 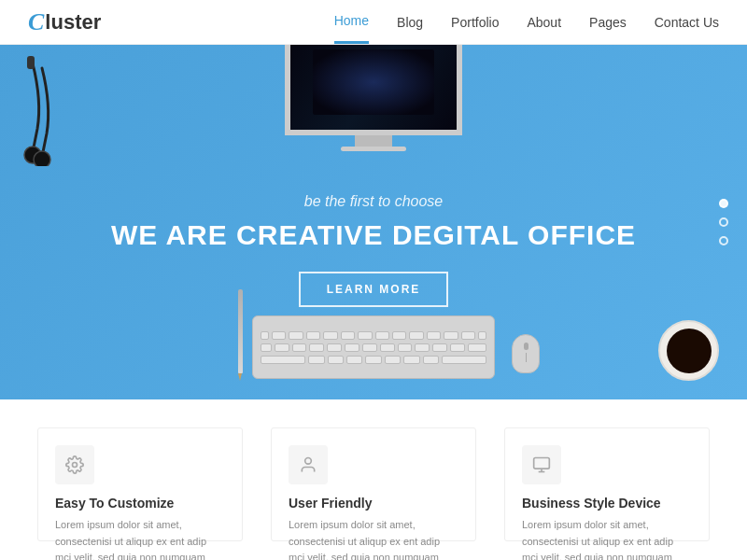 What do you see at coordinates (374, 22) in the screenshot?
I see `header: Cluster Home Blog Portfolio About Pages …` at bounding box center [374, 22].